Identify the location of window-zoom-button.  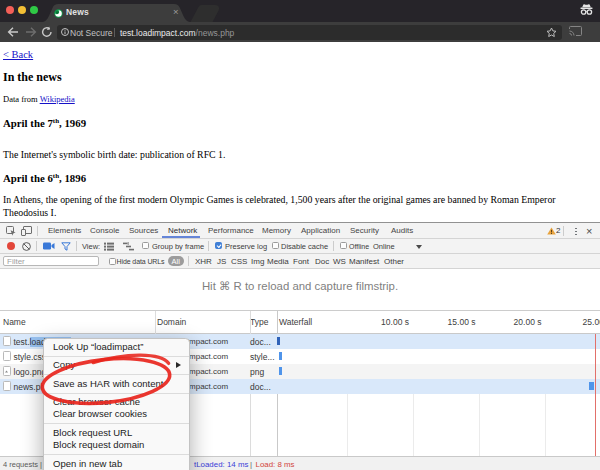
(34, 10).